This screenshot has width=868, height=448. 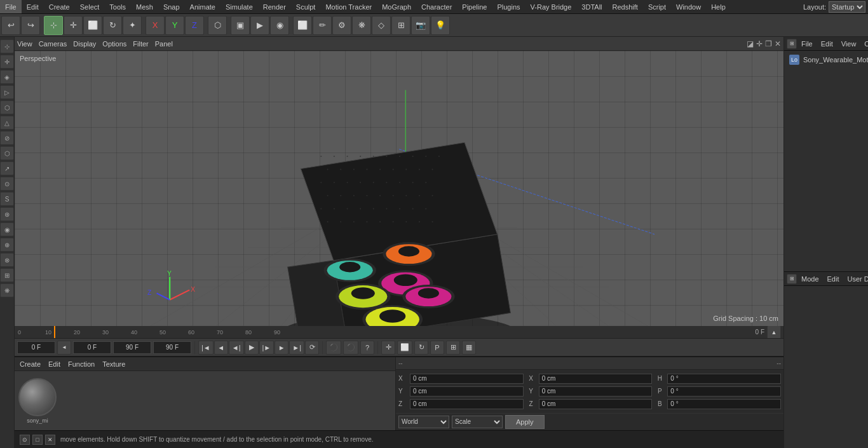 What do you see at coordinates (164, 44) in the screenshot?
I see `viewport-panel-menu: Panel` at bounding box center [164, 44].